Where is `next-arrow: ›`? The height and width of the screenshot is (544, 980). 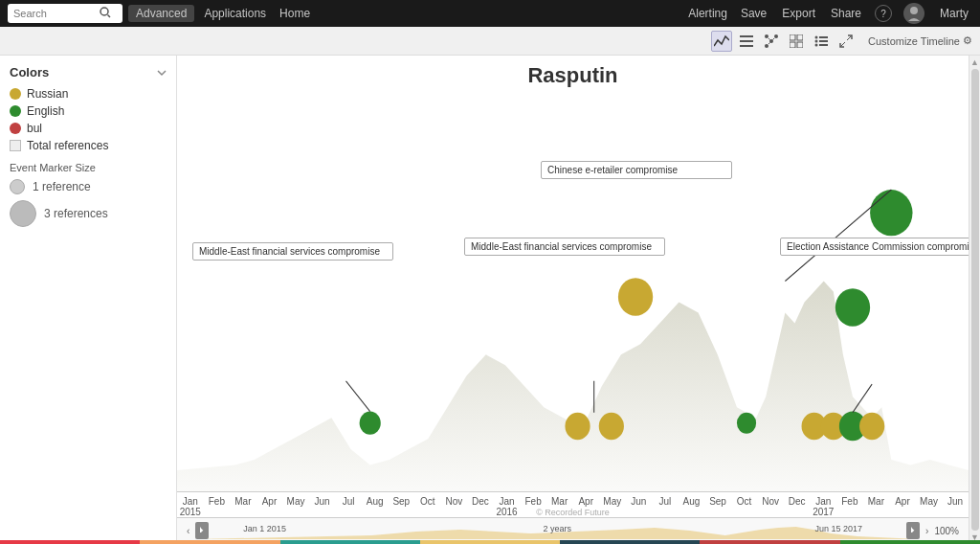
next-arrow: › is located at coordinates (926, 531).